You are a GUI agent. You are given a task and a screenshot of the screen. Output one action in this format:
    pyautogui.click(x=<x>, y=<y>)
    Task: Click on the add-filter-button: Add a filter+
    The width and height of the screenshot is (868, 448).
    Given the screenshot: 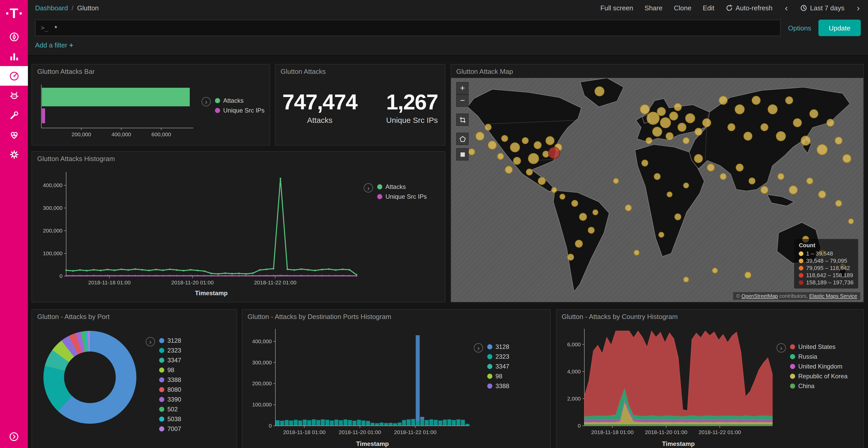 What is the action you would take?
    pyautogui.click(x=54, y=45)
    